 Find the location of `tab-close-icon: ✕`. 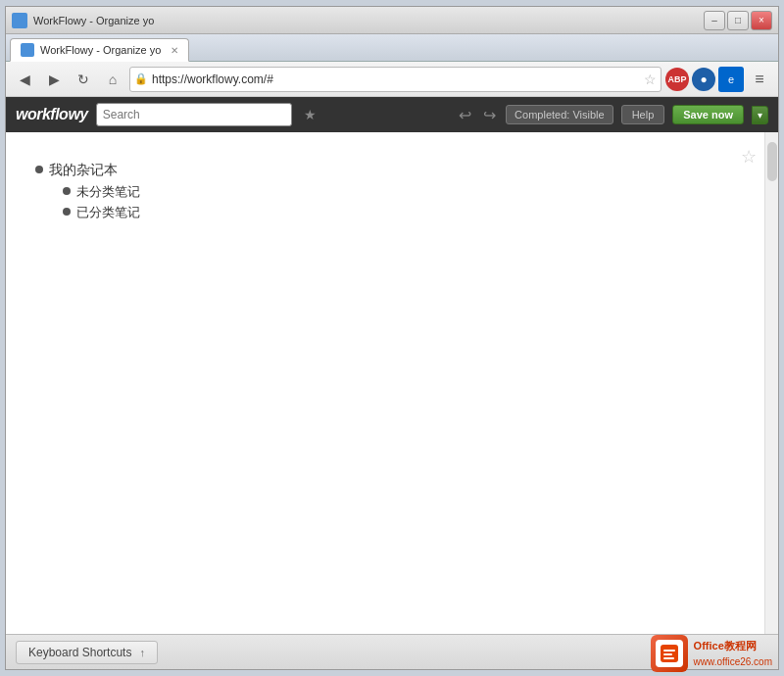

tab-close-icon: ✕ is located at coordinates (174, 51).